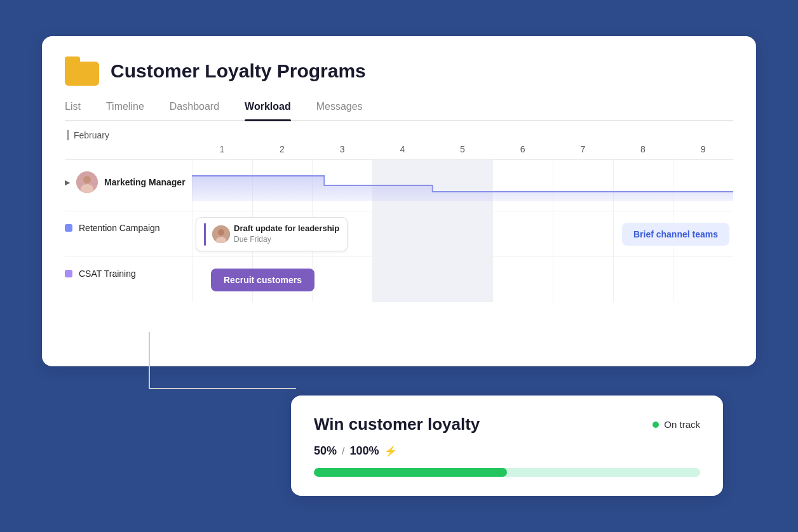 The width and height of the screenshot is (798, 532). I want to click on retention-tasks: Draft update for leadership Due Friday B…, so click(463, 234).